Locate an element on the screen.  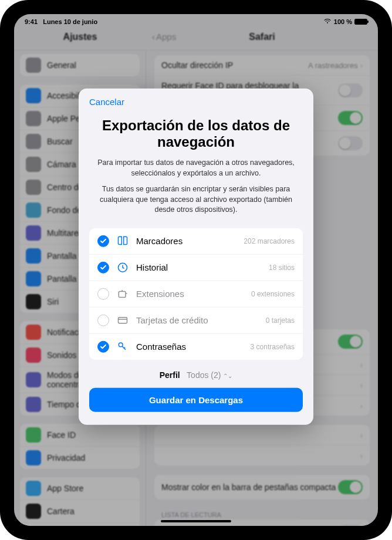
export-label: Tarjetas de crédito is located at coordinates (197, 320).